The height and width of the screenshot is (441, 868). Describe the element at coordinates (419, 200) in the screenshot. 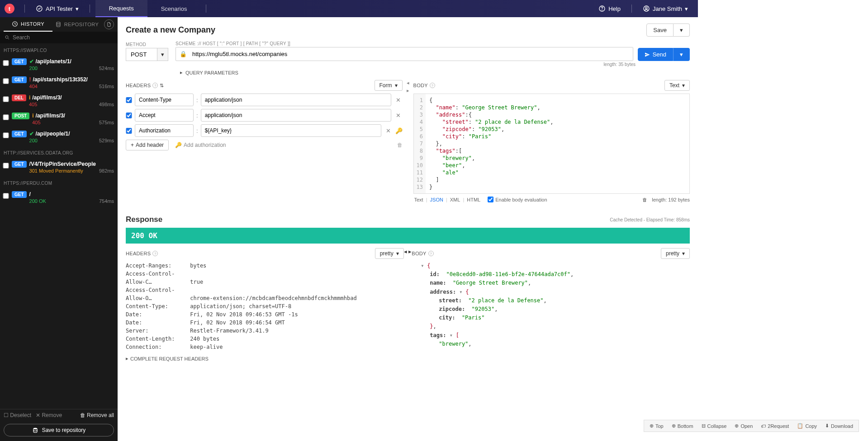

I see `body-mode-text: Text` at that location.